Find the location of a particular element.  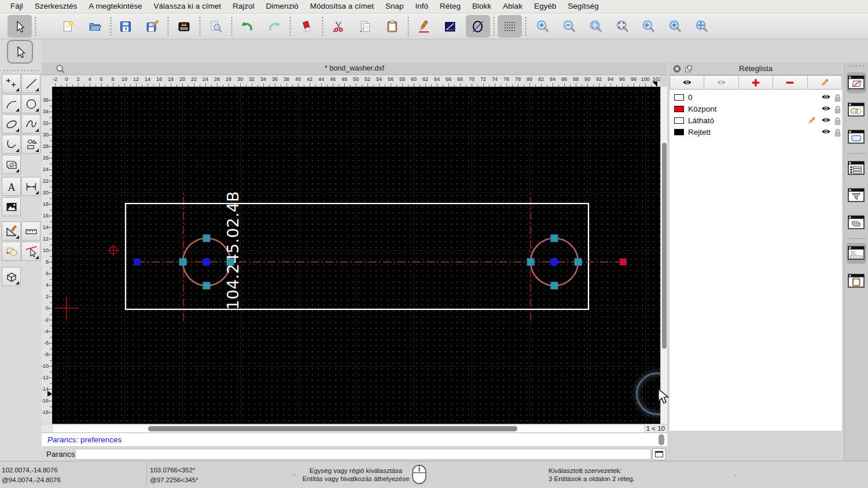

zoom-pan-button is located at coordinates (702, 27).